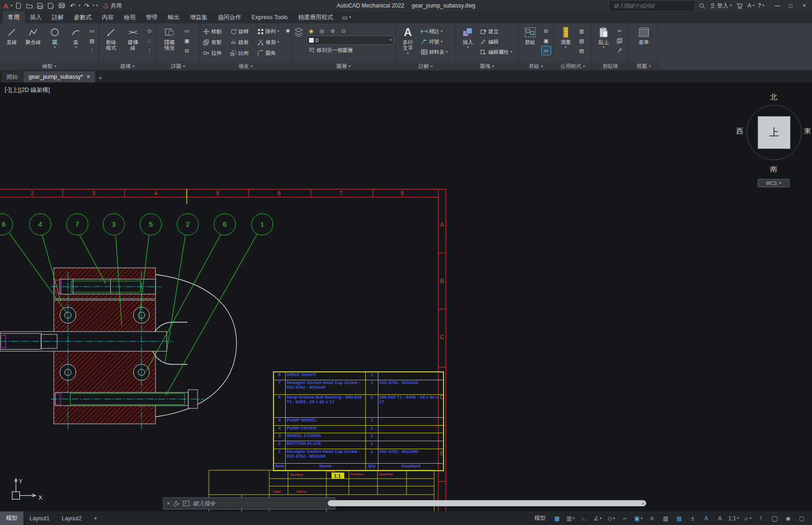  What do you see at coordinates (322, 31) in the screenshot?
I see `layer-freeze-button: ◎` at bounding box center [322, 31].